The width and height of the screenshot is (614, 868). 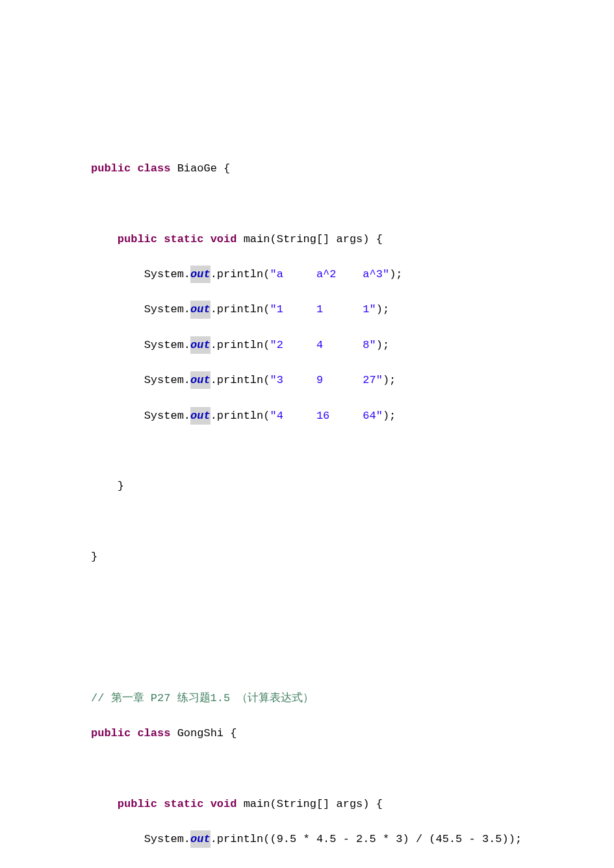 I want to click on println-statement: System.out.println("2 4 8");, so click(x=352, y=345).